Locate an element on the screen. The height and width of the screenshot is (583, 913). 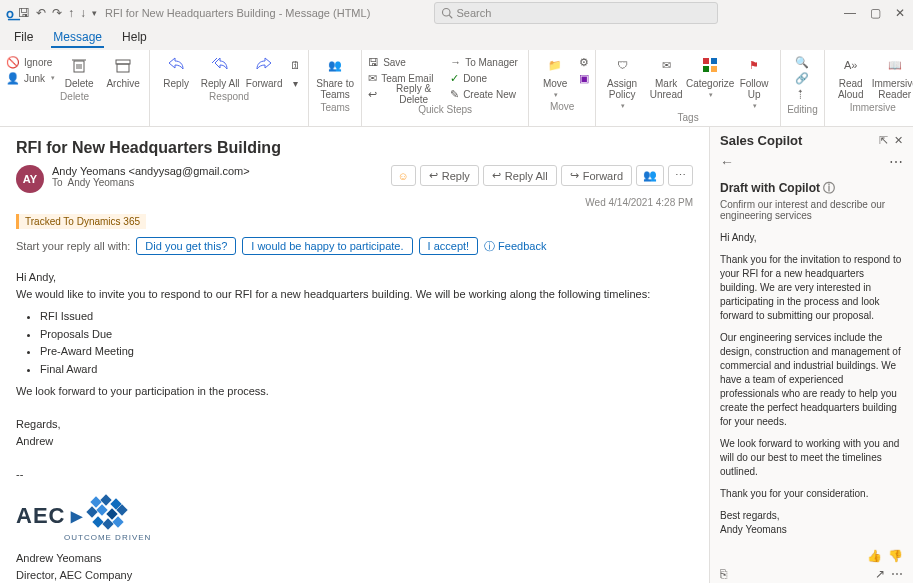
select-button: ⭫ is located at coordinates (802, 94).